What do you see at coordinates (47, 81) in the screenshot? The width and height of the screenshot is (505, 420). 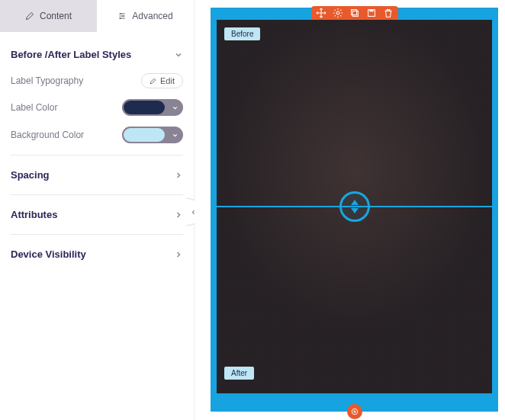 I see `label-typography-text: Label Typography` at bounding box center [47, 81].